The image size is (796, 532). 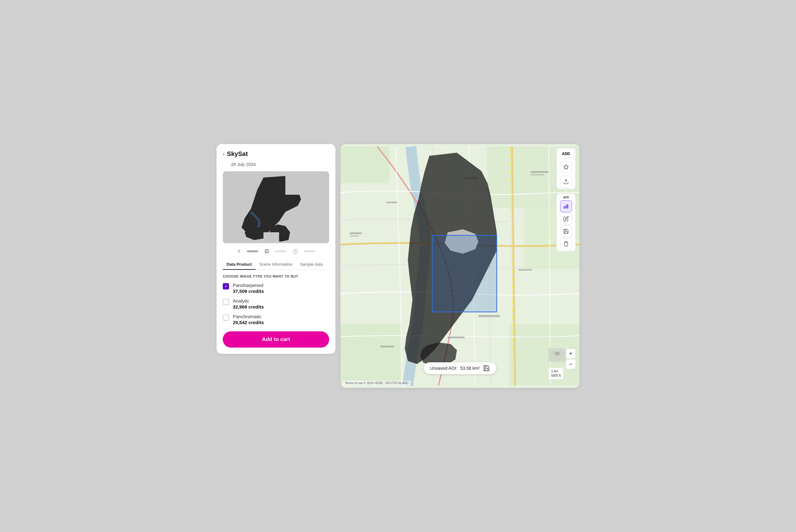 I want to click on scale-bar: 1 km 5000 ft, so click(x=556, y=373).